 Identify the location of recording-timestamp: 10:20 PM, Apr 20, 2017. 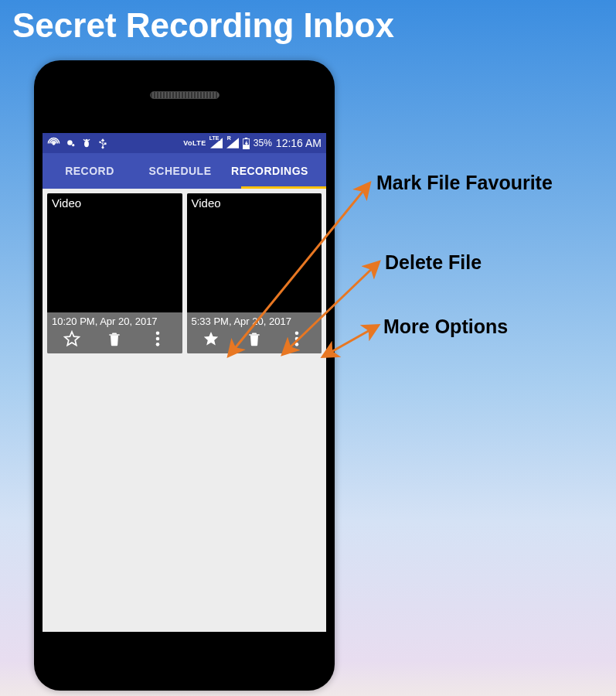
(114, 320).